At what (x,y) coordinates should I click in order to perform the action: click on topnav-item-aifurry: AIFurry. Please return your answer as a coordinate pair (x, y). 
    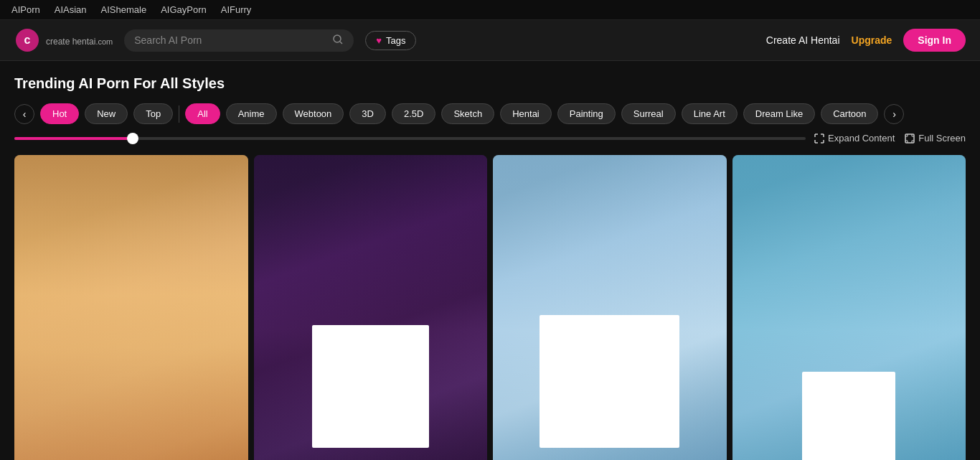
    Looking at the image, I should click on (237, 10).